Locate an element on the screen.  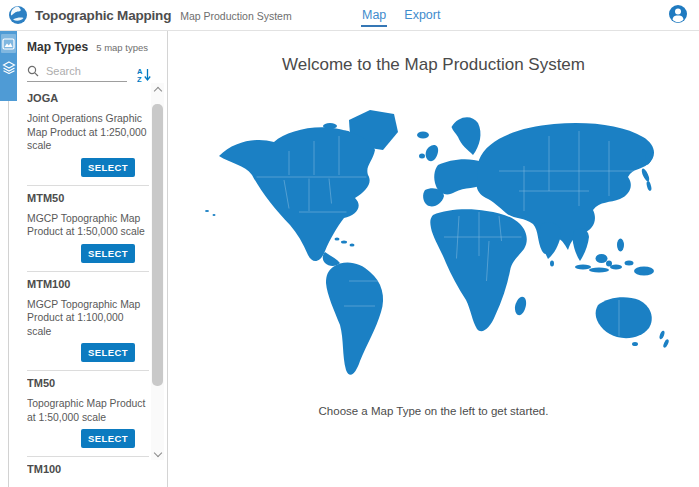
map-type-item: JOGA Joint Operations Graphic Map Produc… is located at coordinates (88, 136).